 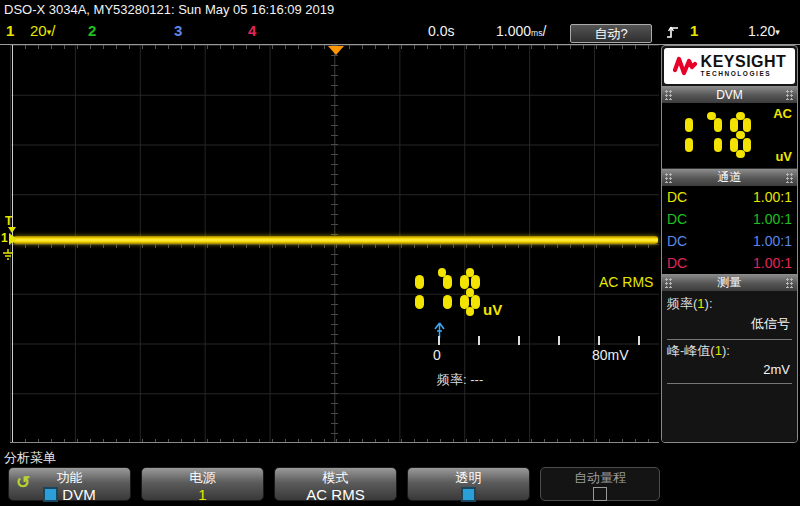 What do you see at coordinates (685, 66) in the screenshot?
I see `keysight-spark-icon` at bounding box center [685, 66].